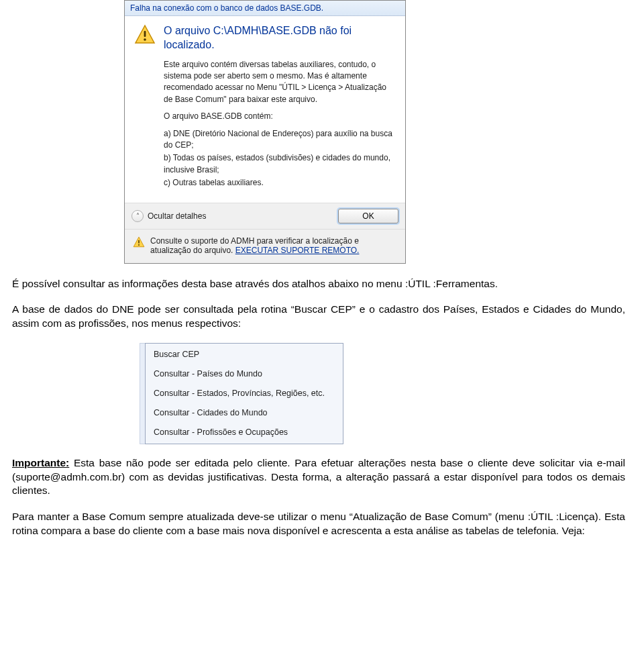  I want to click on dialog-title: Falha na conexão com o banco de dados BA…, so click(265, 8).